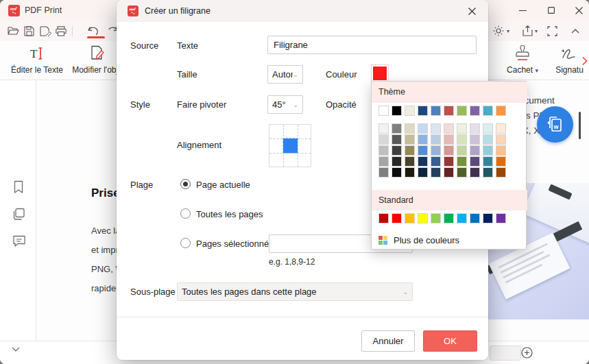 This screenshot has width=589, height=364. Describe the element at coordinates (579, 10) in the screenshot. I see `window-close-button` at that location.